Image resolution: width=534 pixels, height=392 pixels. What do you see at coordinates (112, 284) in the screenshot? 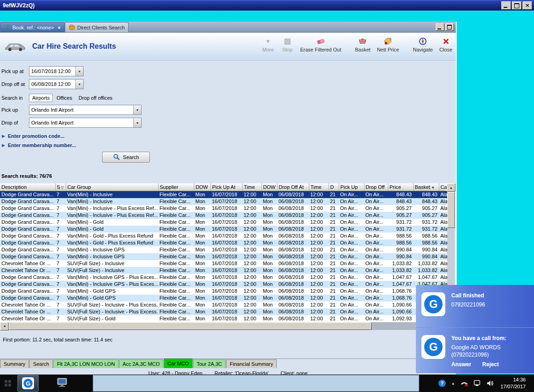
I see `result-cell: Van(Mini) - Inclusive GPS - Plus Exces..…` at bounding box center [112, 284].